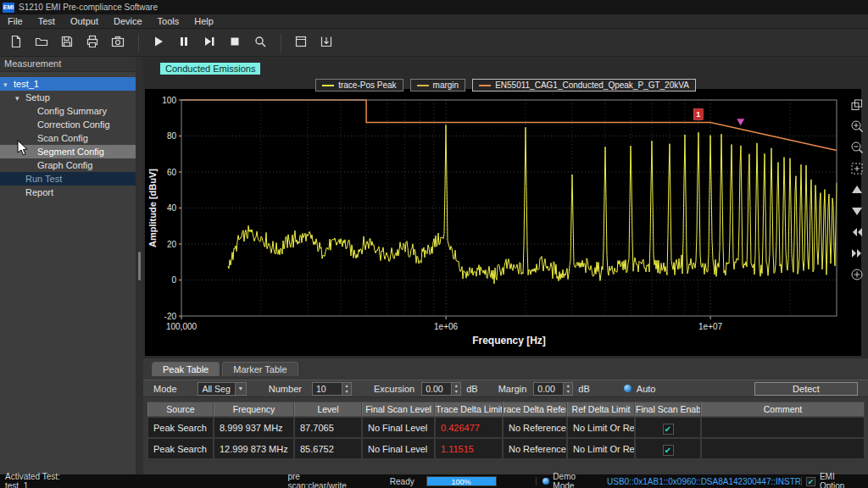 The height and width of the screenshot is (488, 868). What do you see at coordinates (234, 43) in the screenshot?
I see `stop-button` at bounding box center [234, 43].